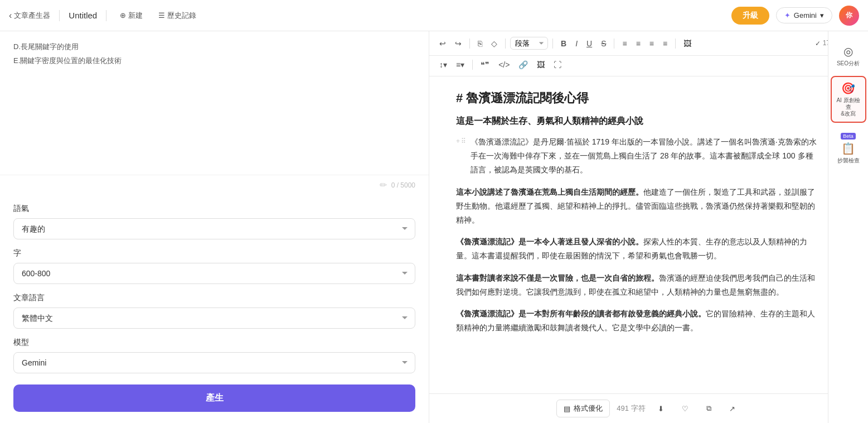  What do you see at coordinates (214, 363) in the screenshot?
I see `model-select: Gemini GPT-4 Claude` at bounding box center [214, 363].